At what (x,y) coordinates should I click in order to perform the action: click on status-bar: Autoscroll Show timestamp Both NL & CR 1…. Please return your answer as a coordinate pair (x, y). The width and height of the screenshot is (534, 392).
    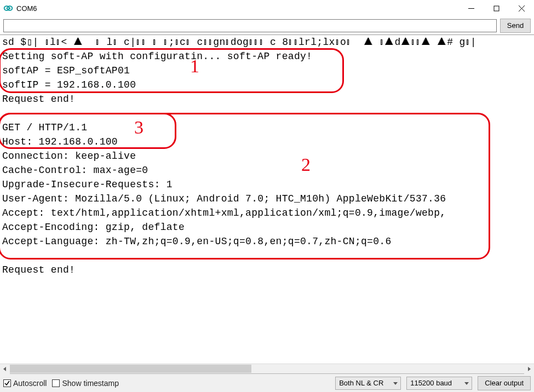
    Looking at the image, I should click on (267, 383).